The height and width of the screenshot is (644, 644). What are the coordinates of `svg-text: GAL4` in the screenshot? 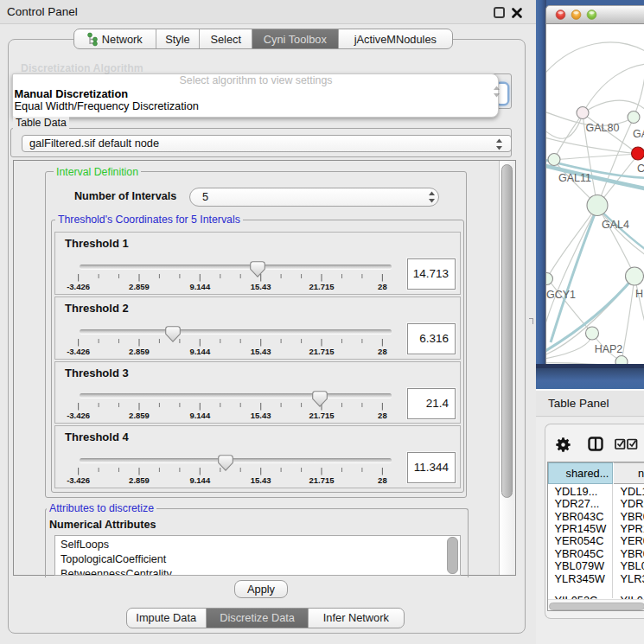 It's located at (615, 225).